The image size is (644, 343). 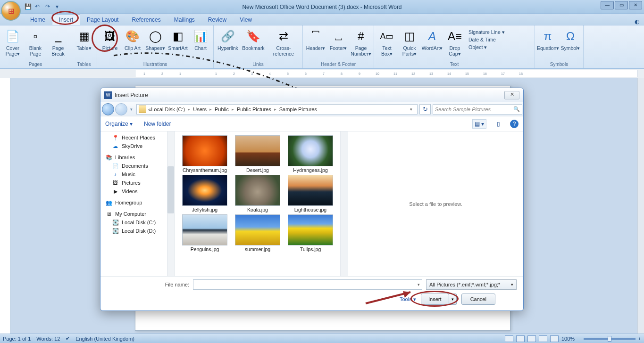 I want to click on thumb-summer: summer.jpg, so click(x=258, y=233).